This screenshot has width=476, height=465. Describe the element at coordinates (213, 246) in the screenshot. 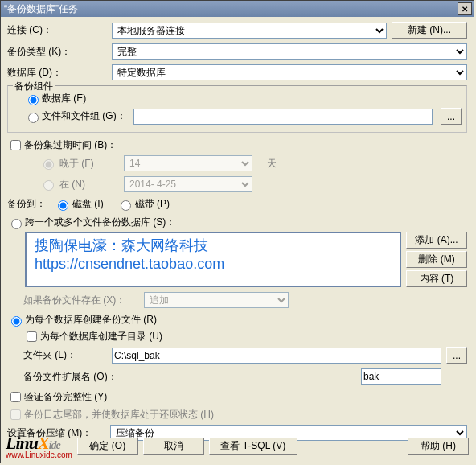

I see `overlay-line1: 搜陶保电濠：森大网络科技` at that location.